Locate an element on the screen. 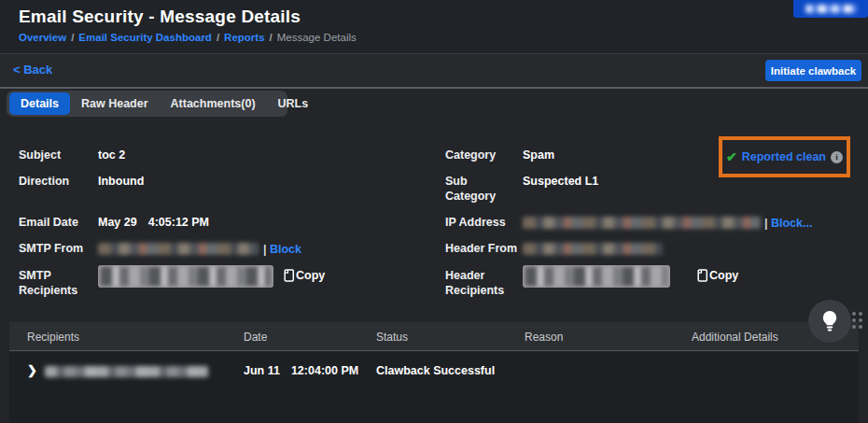 The height and width of the screenshot is (423, 868). page-title: Email Security - Message Details is located at coordinates (160, 17).